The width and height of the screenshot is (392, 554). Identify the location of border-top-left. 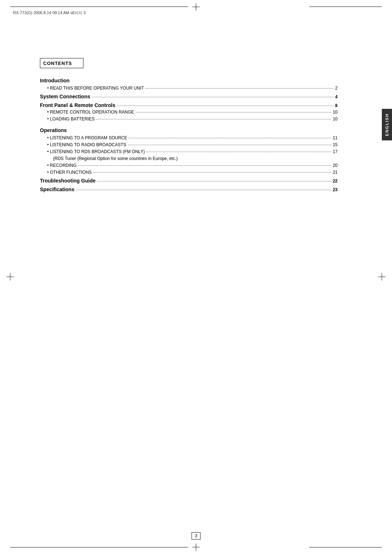
(99, 7).